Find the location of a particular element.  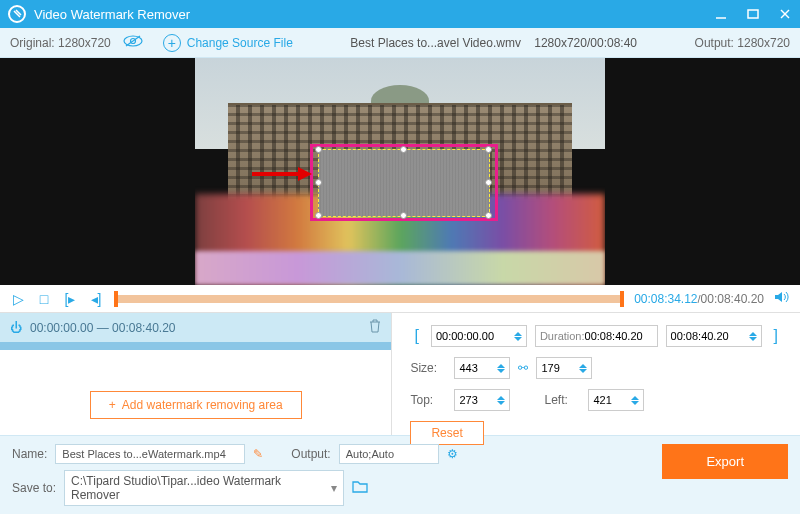

file-info: Best Places to...avel Video.wmv 1280x720… is located at coordinates (494, 43).